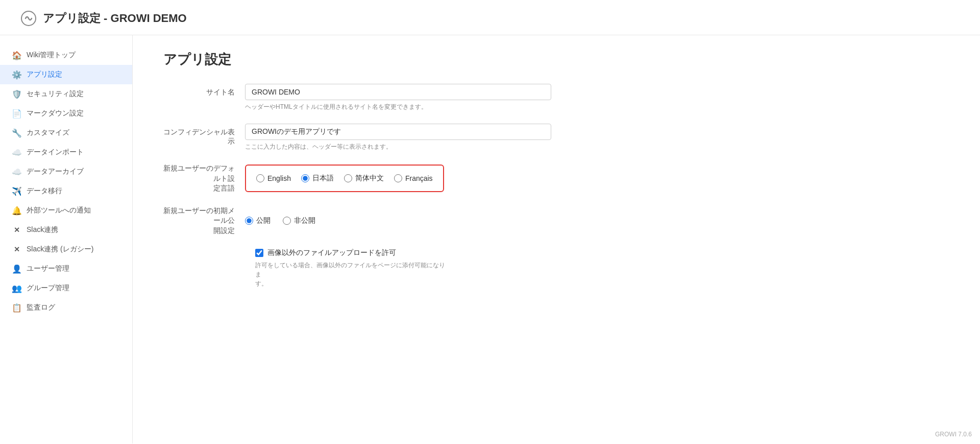  I want to click on language-box: English 日本語 简体中文 Français, so click(345, 178).